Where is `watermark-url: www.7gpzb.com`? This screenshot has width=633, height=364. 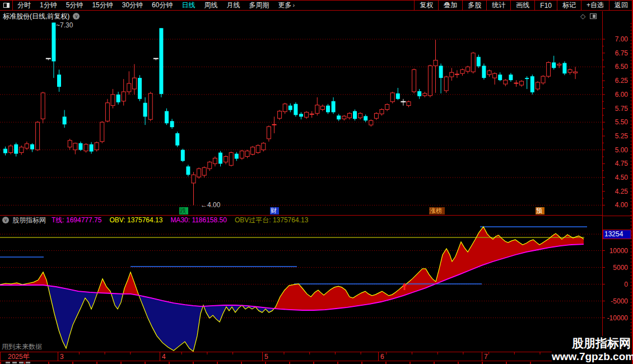 watermark-url: www.7gpzb.com is located at coordinates (592, 357).